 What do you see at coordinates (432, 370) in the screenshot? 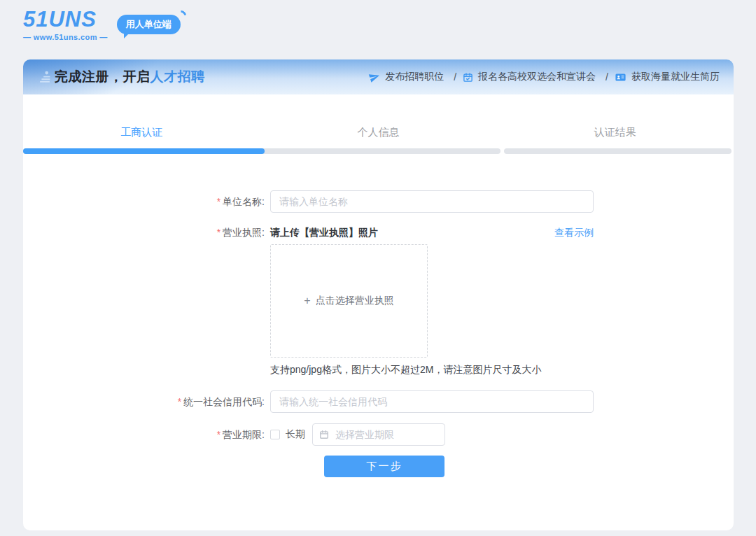
I see `upload-format-hint: 支持png/jpg格式，图片大小不超过2M，请注意图片尺寸及大小` at bounding box center [432, 370].